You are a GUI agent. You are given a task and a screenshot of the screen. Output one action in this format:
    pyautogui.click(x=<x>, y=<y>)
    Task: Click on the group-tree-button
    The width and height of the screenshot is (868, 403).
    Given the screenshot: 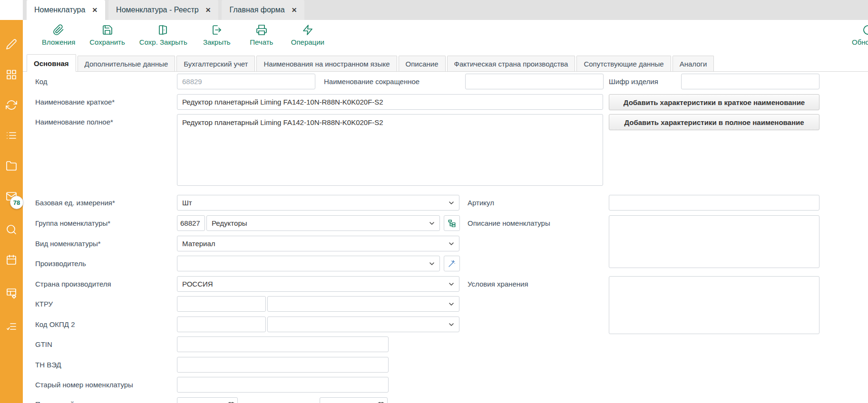 What is the action you would take?
    pyautogui.click(x=452, y=223)
    